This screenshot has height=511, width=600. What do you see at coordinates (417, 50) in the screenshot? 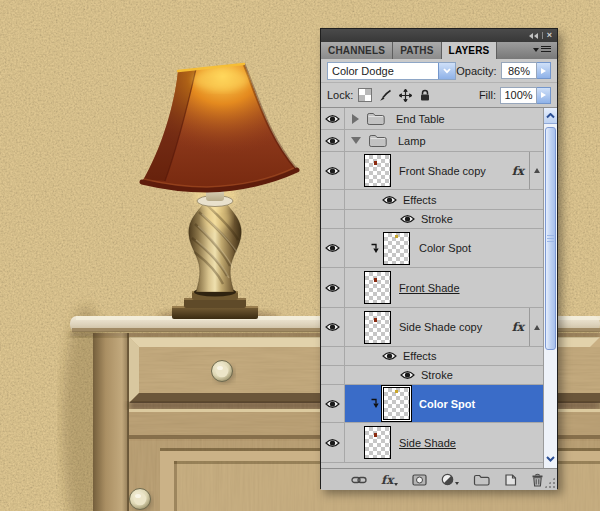
I see `tab-paths: PATHS` at bounding box center [417, 50].